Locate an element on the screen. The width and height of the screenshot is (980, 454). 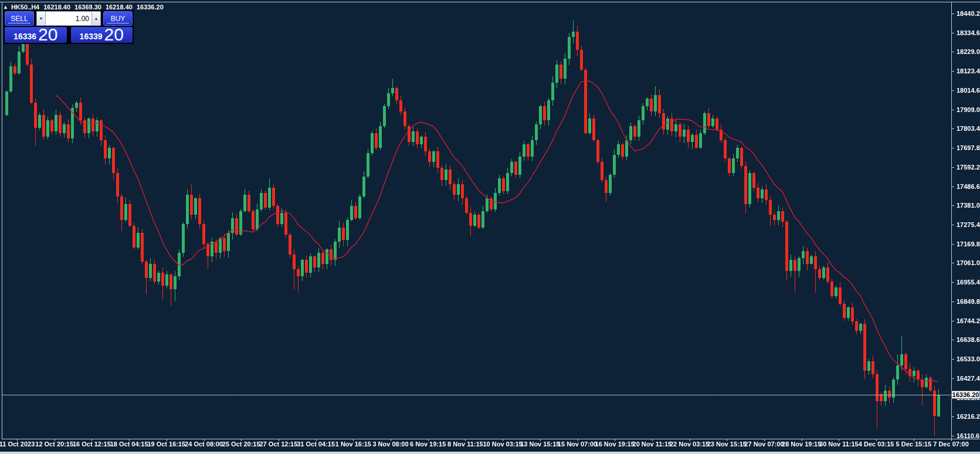
y-tick-label: 16216.20 is located at coordinates (968, 416).